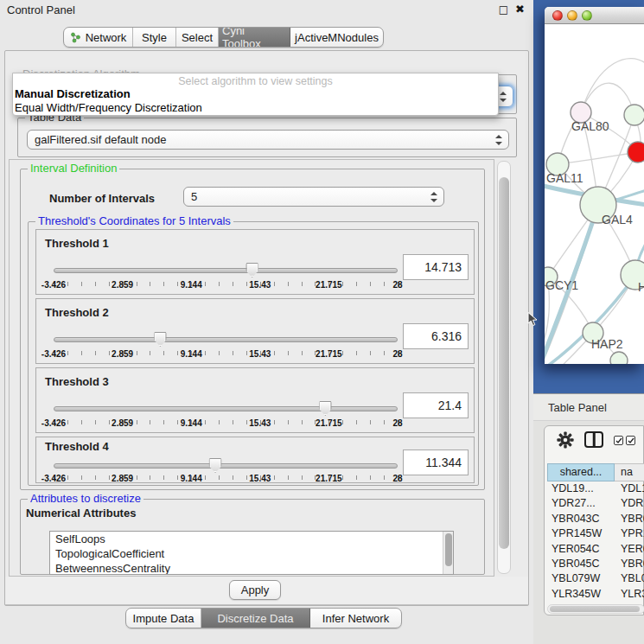 The image size is (644, 644). Describe the element at coordinates (252, 568) in the screenshot. I see `list-item: BetweennessCentrality` at that location.